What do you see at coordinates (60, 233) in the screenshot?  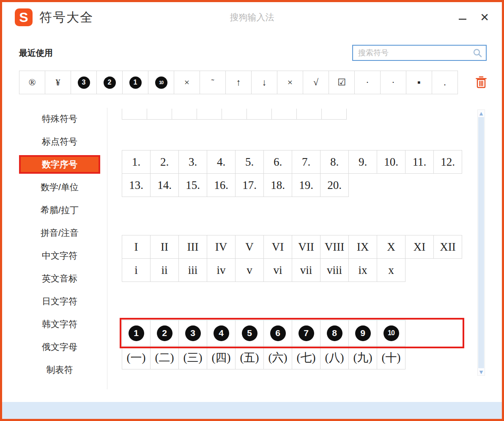 I see `sidebar-item: 拼音/注音` at bounding box center [60, 233].